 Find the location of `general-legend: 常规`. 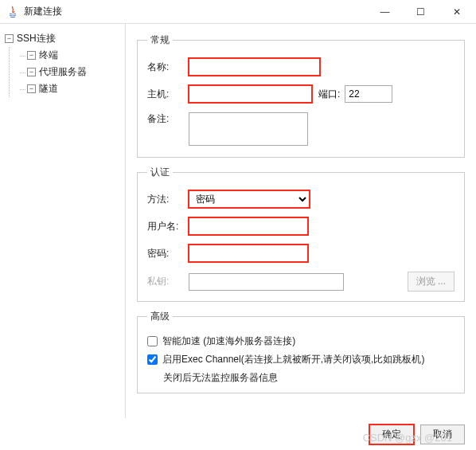

general-legend: 常规 is located at coordinates (160, 40).